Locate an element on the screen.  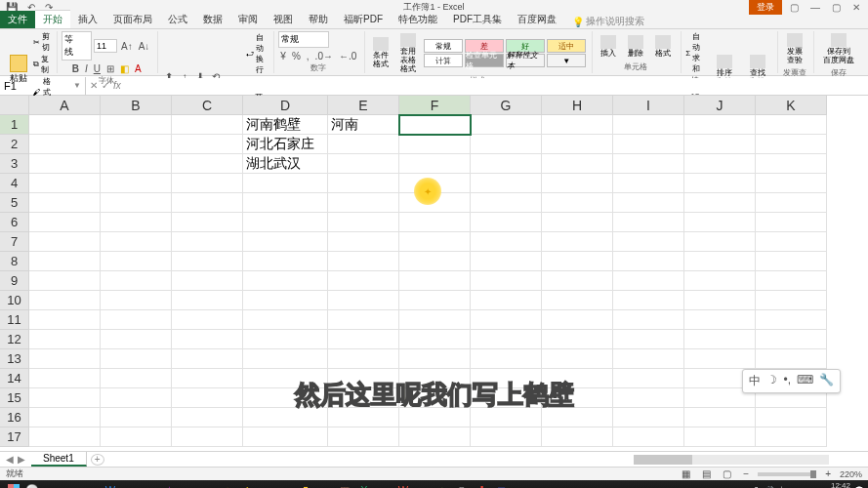
col-header-I: I is located at coordinates (648, 105).